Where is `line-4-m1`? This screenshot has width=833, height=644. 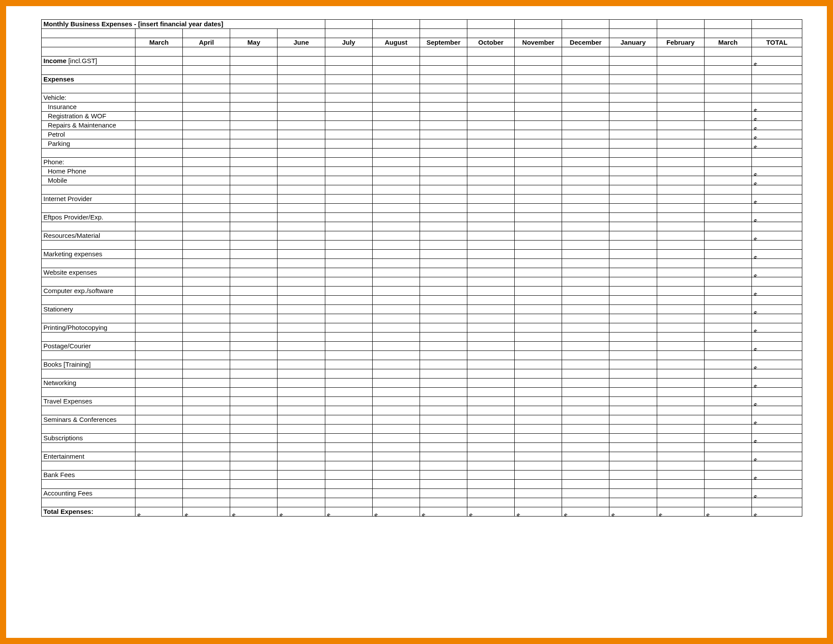 line-4-m1 is located at coordinates (206, 272).